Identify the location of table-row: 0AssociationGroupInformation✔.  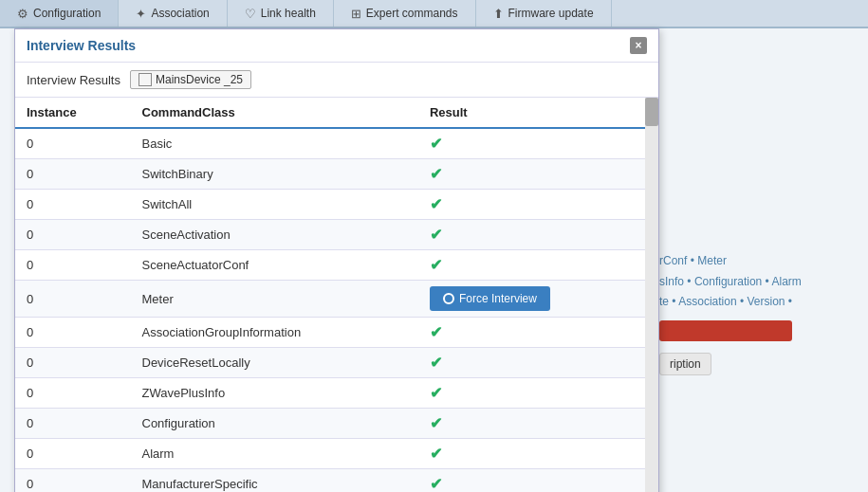
(330, 333).